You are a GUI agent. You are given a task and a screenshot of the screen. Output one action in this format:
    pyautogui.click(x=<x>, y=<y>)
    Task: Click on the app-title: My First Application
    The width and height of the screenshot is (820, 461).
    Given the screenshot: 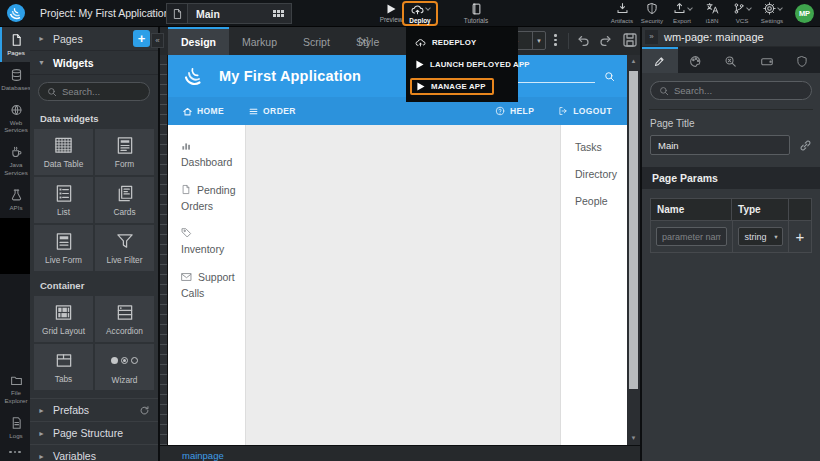 What is the action you would take?
    pyautogui.click(x=290, y=76)
    